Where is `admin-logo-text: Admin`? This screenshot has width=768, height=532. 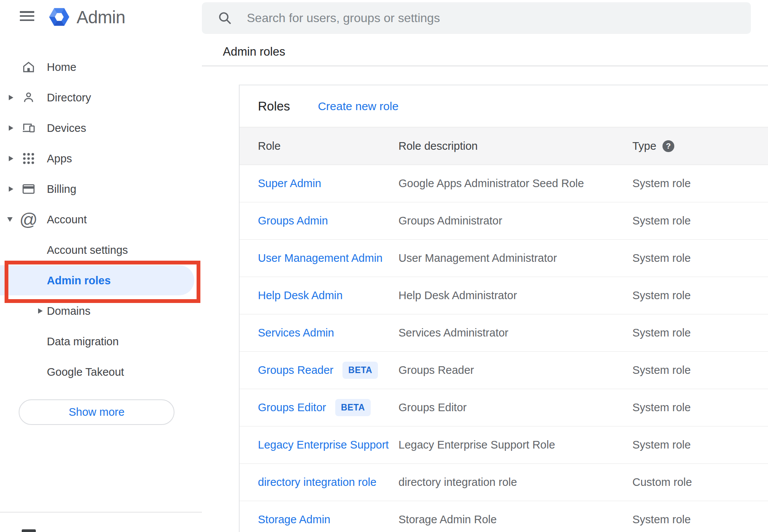 admin-logo-text: Admin is located at coordinates (101, 17).